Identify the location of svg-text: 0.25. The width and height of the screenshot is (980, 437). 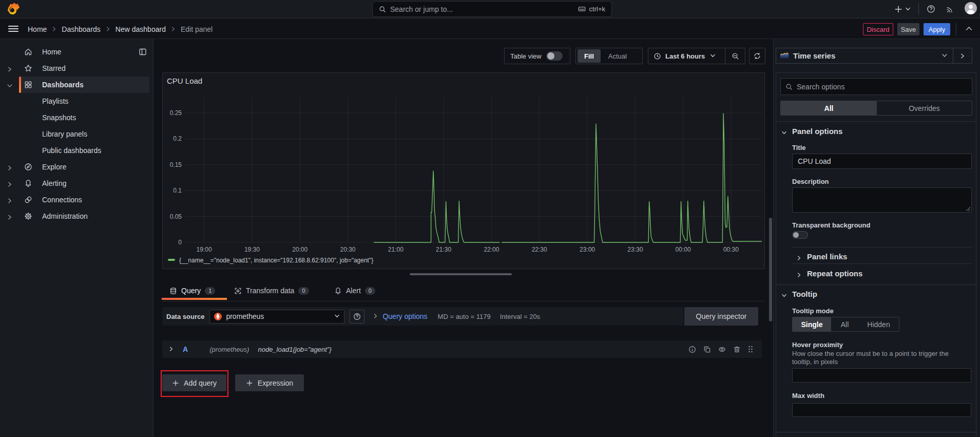
(176, 113).